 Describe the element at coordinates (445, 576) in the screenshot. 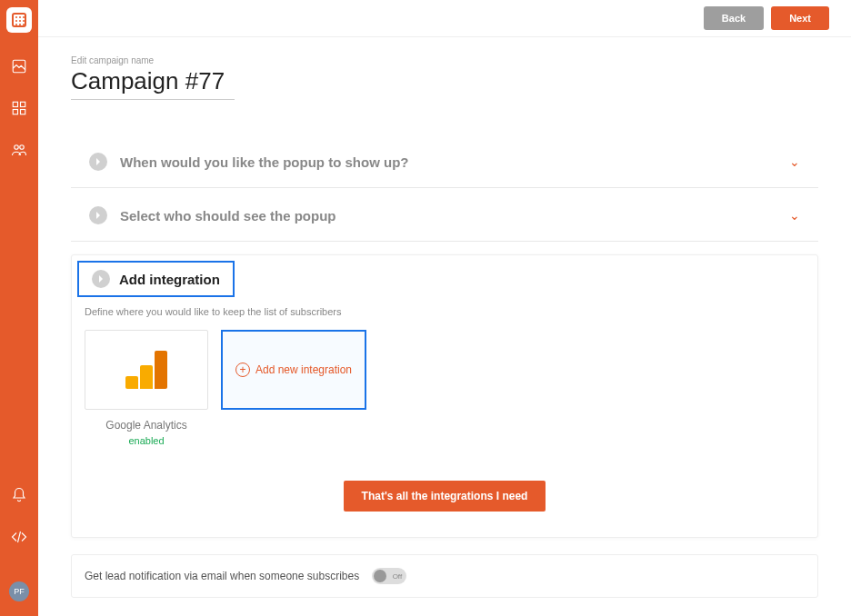

I see `notification-row: Get lead notification via email when som…` at that location.